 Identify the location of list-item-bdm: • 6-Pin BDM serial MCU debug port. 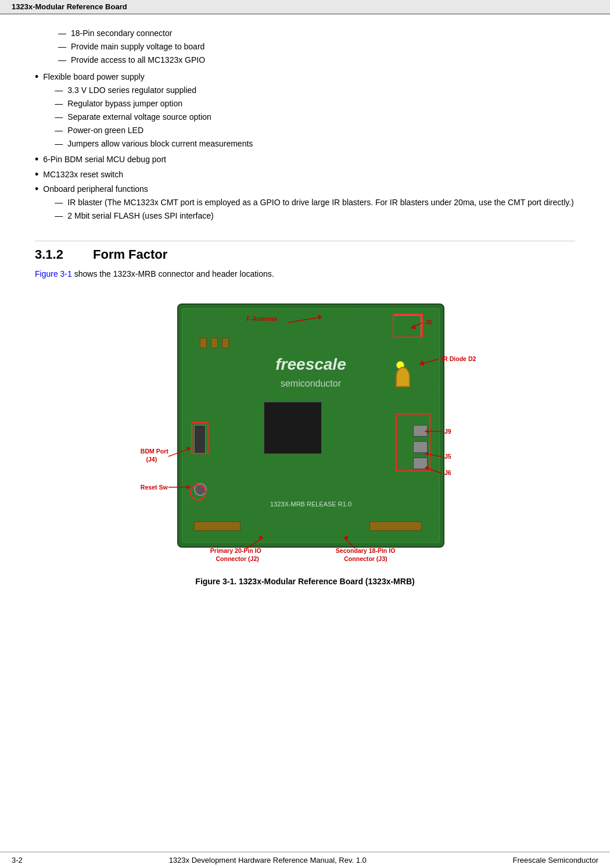
(305, 160).